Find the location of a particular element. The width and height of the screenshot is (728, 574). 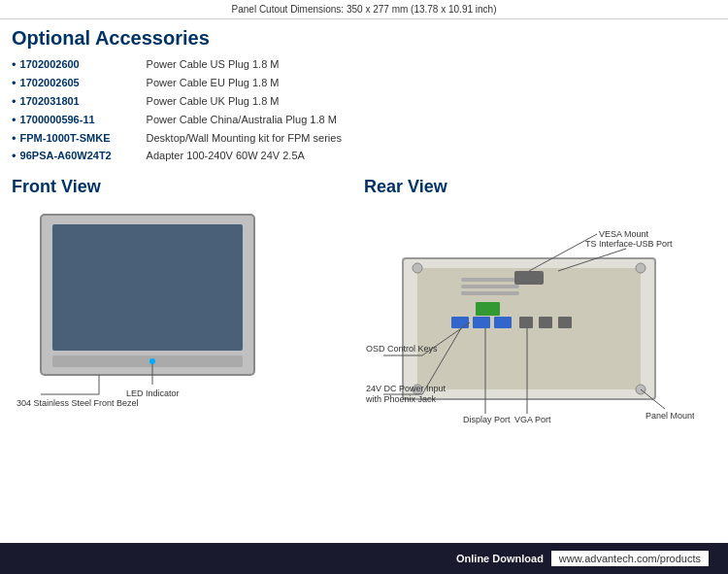

accessories-row: • 1702002600 Power Cable US Plug 1.8 M is located at coordinates (364, 66).